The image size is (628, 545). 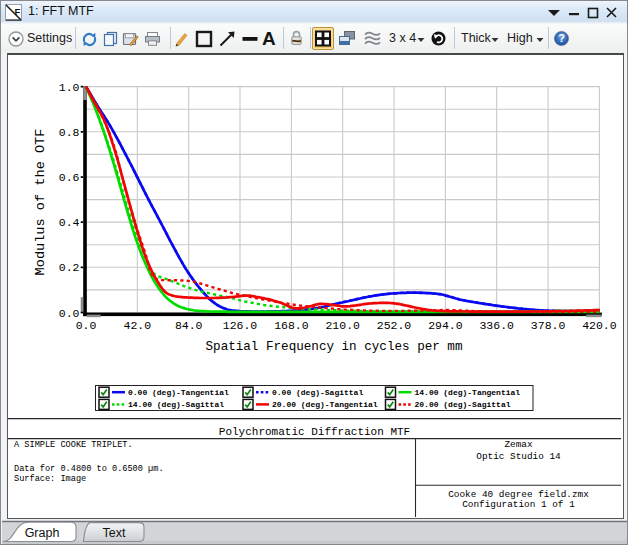 I want to click on svg-text: 336.0, so click(x=496, y=326).